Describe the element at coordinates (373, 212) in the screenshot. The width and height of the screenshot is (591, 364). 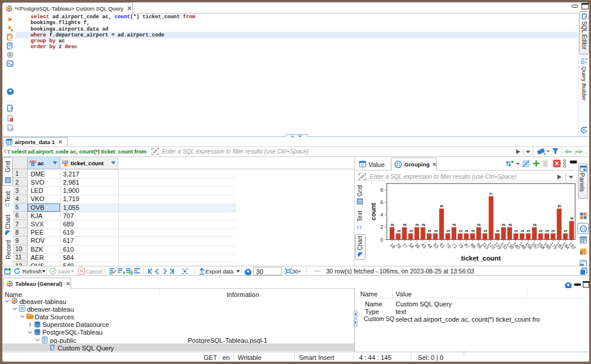
I see `svg-text: count` at that location.